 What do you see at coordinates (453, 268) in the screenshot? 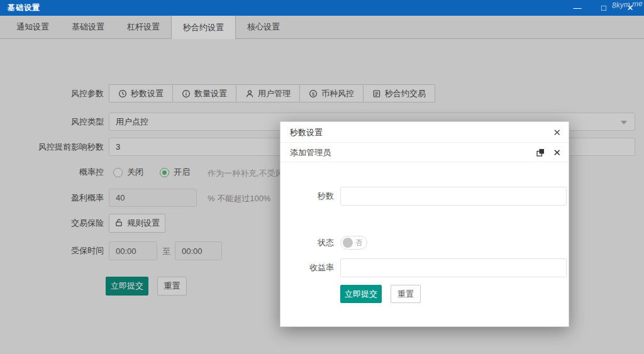
I see `rate-input` at bounding box center [453, 268].